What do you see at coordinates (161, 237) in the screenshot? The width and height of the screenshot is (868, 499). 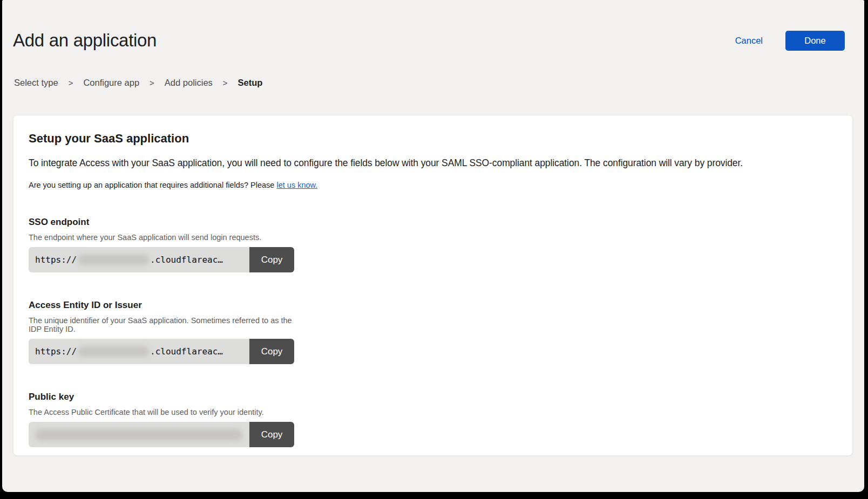 I see `field-description: The endpoint where your SaaS application…` at bounding box center [161, 237].